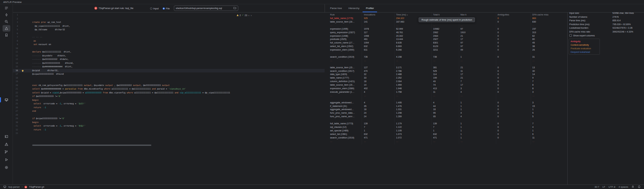 This screenshot has width=644, height=189. Describe the element at coordinates (169, 97) in the screenshot. I see `code-line: 23if @a333333333333 !='0'` at that location.